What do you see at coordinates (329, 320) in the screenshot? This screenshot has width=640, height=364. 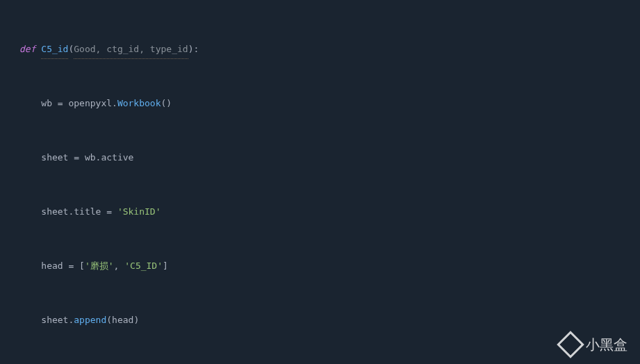 I see `code-line: sheet.append(head)` at bounding box center [329, 320].